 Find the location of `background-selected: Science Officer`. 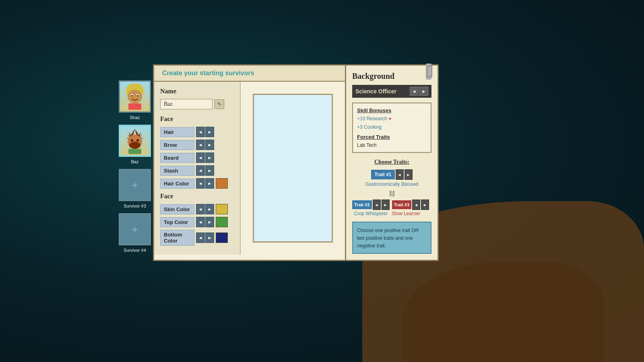

background-selected: Science Officer is located at coordinates (376, 91).